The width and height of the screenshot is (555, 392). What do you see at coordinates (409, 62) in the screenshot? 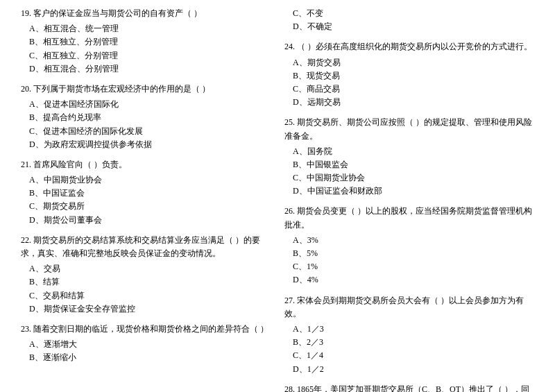
I see `q24-option-a: A、期货交易` at bounding box center [409, 62].